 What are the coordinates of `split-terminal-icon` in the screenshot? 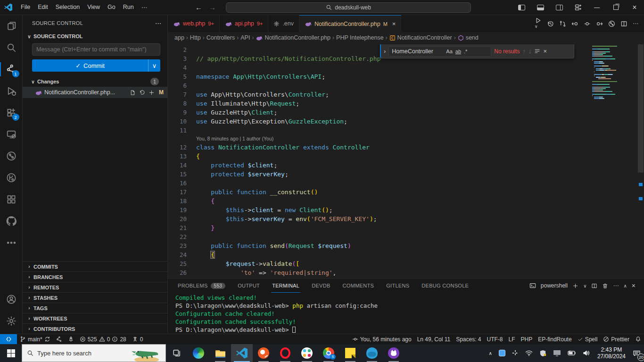 It's located at (594, 286).